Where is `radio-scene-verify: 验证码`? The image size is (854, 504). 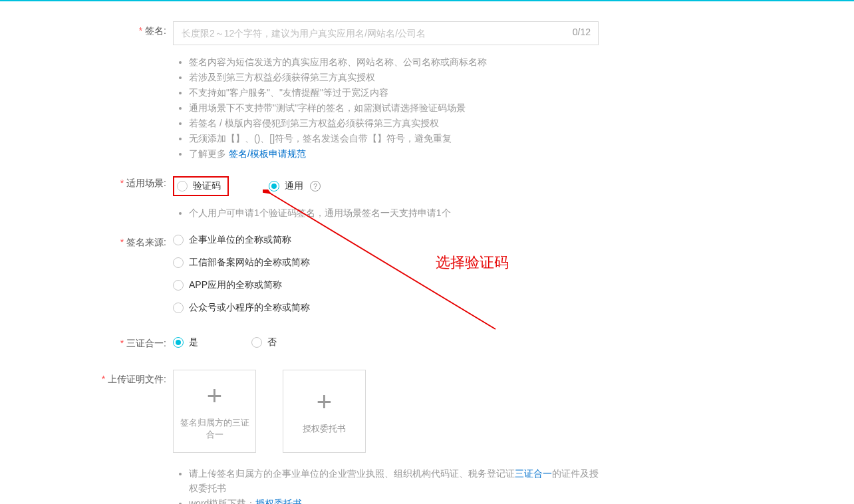 radio-scene-verify: 验证码 is located at coordinates (199, 186).